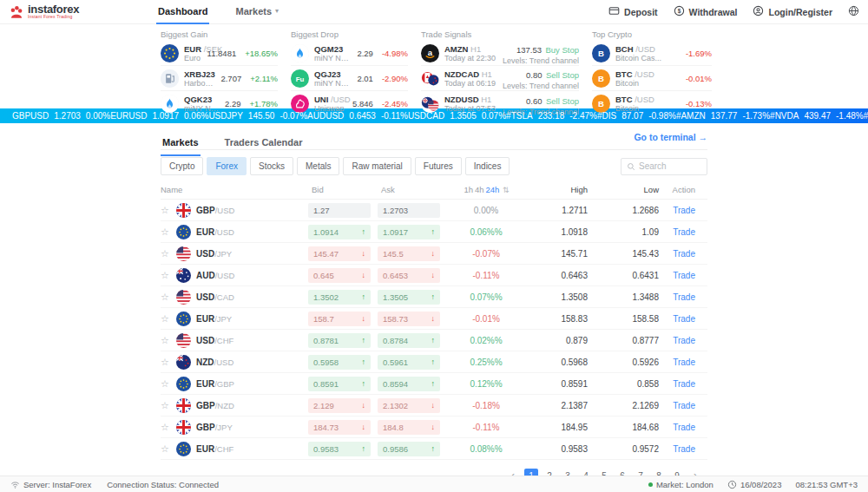 The width and height of the screenshot is (868, 492). Describe the element at coordinates (318, 167) in the screenshot. I see `filter-metals: Metals` at that location.